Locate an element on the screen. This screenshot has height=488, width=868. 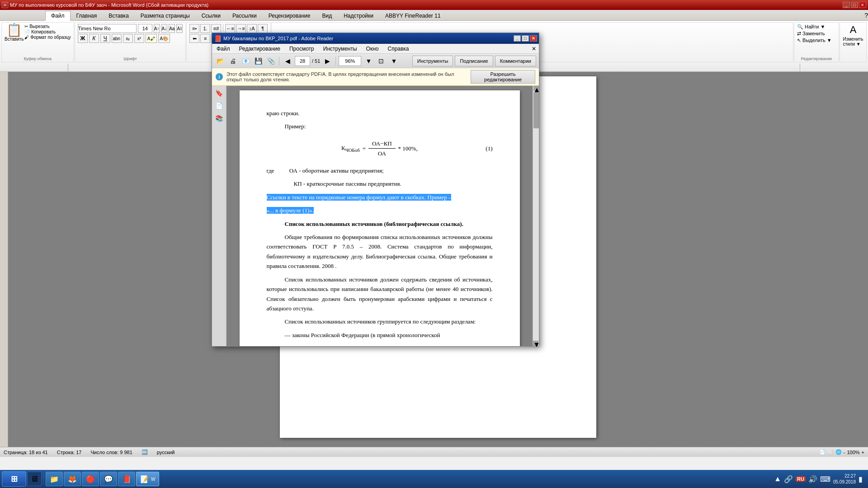
pdf-layers-button: 📚 is located at coordinates (219, 118).